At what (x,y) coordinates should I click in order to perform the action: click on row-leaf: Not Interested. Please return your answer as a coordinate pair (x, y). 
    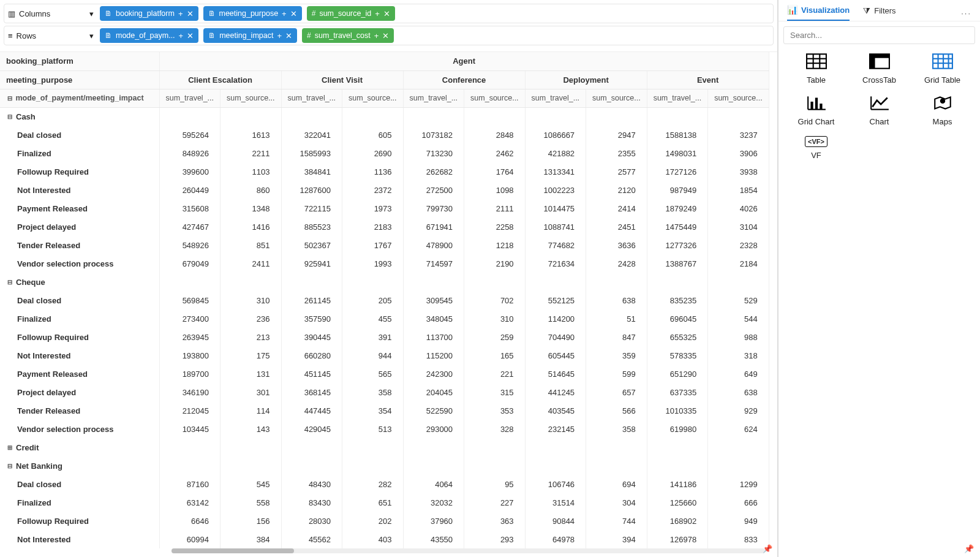
    Looking at the image, I should click on (80, 539).